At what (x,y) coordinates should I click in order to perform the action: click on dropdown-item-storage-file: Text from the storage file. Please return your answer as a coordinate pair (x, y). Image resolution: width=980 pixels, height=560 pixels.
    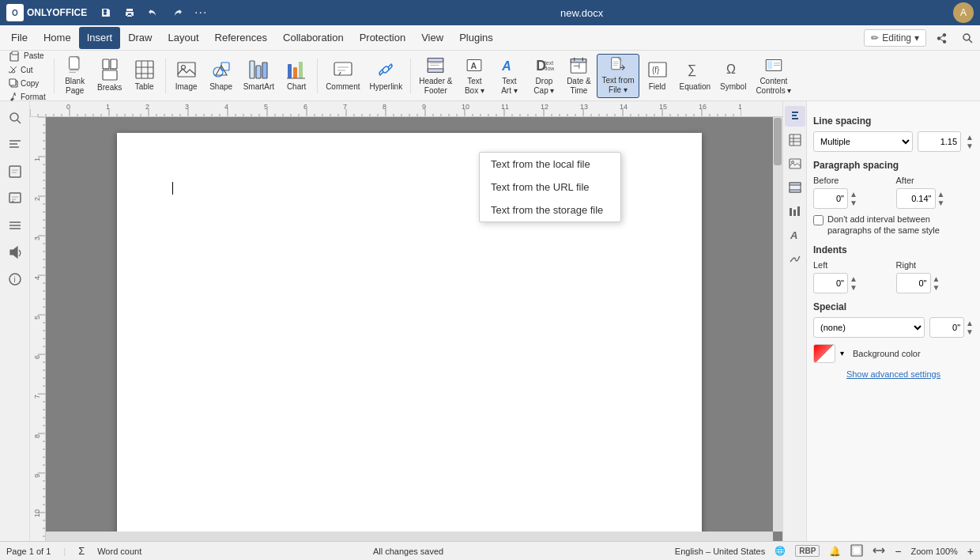
    Looking at the image, I should click on (550, 210).